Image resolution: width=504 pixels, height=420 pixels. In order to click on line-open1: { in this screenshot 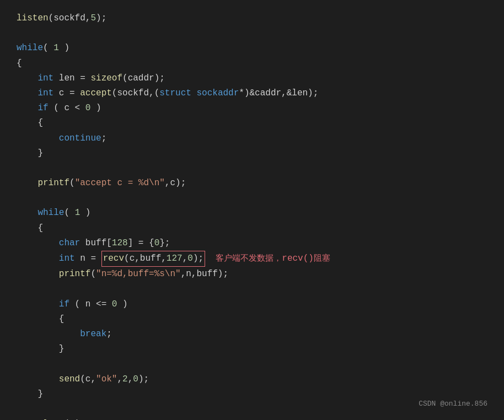, I will do `click(252, 64)`.